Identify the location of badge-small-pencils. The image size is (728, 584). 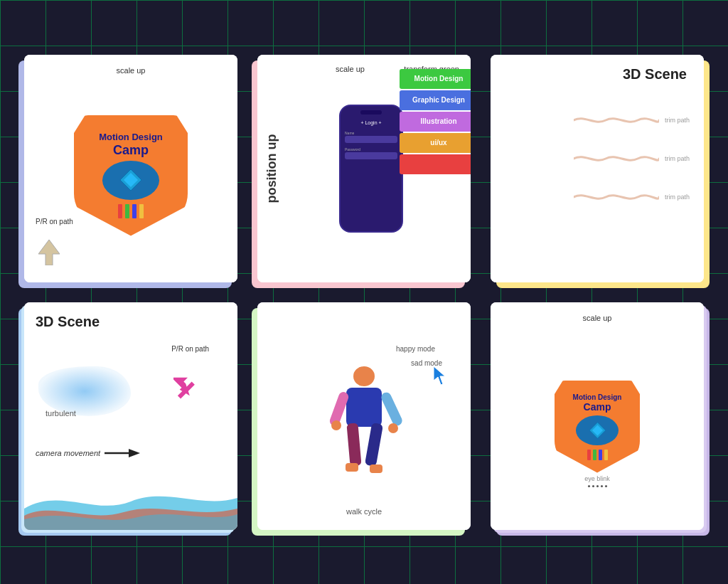
(597, 455).